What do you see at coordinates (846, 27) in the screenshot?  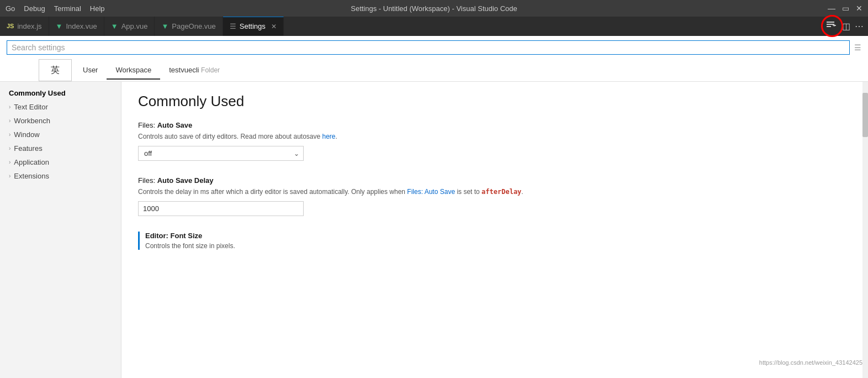 I see `split-editor-button: ◫` at bounding box center [846, 27].